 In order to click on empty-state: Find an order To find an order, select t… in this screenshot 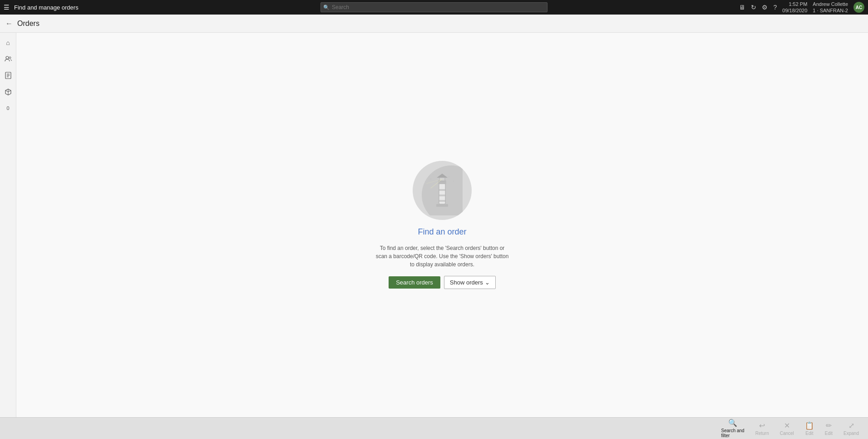, I will do `click(442, 225)`.